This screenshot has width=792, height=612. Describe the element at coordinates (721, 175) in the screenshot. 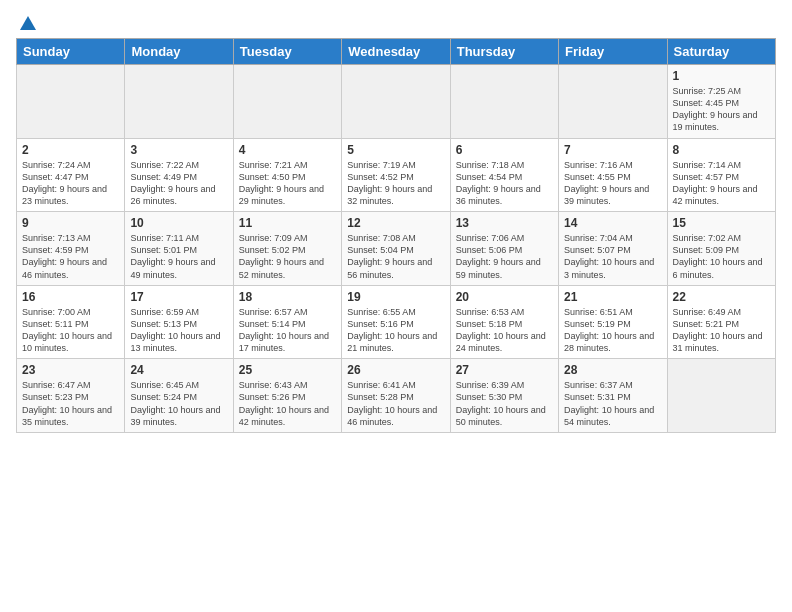

I see `calendar-cell: 8Sunrise: 7:14 AM Sunset: 4:57 PM Daylig…` at that location.